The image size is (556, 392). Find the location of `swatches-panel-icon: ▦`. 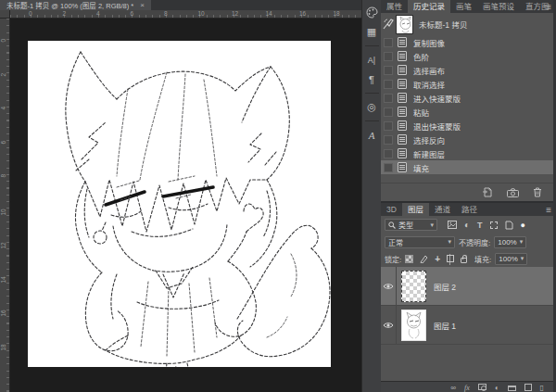

swatches-panel-icon: ▦ is located at coordinates (373, 32).